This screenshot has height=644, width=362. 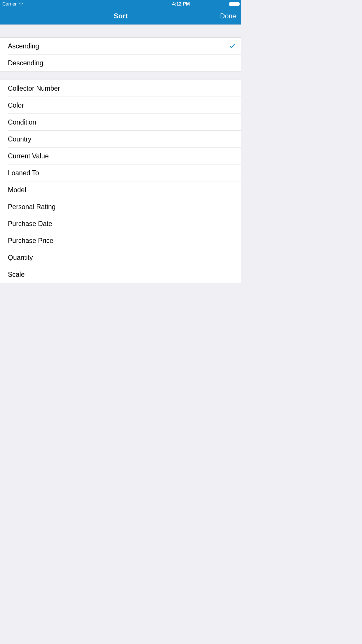 What do you see at coordinates (21, 4) in the screenshot?
I see `wifi-icon` at bounding box center [21, 4].